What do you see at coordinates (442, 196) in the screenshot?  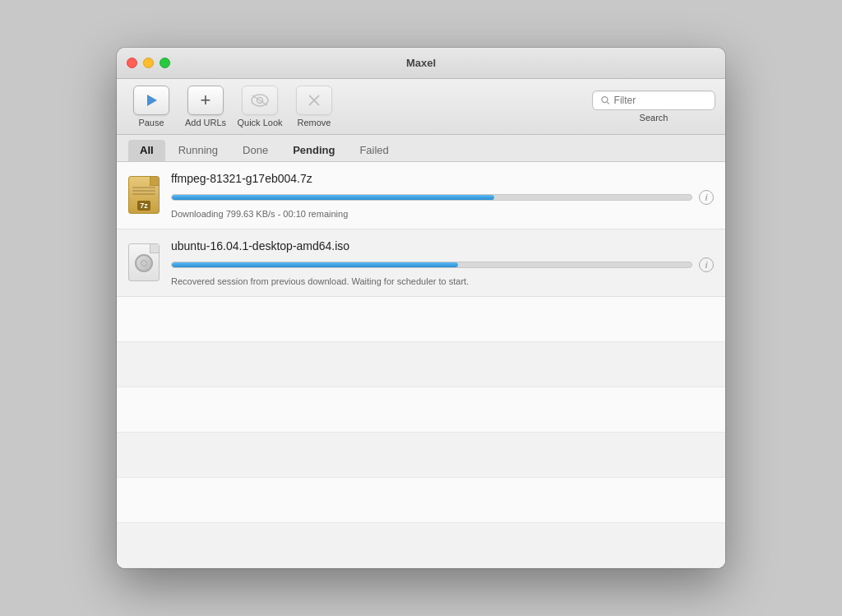 I see `download-info-1: ffmpeg-81321-g17eb004.7z i Downloading 7…` at bounding box center [442, 196].